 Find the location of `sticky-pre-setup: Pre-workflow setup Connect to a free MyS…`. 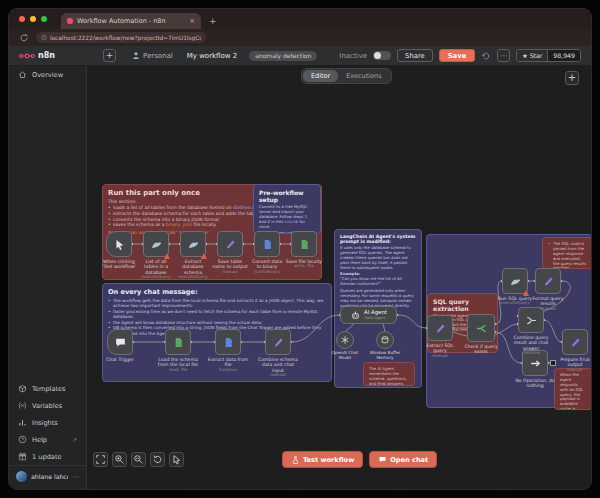

sticky-pre-setup: Pre-workflow setup Connect to a free MyS… is located at coordinates (287, 209).